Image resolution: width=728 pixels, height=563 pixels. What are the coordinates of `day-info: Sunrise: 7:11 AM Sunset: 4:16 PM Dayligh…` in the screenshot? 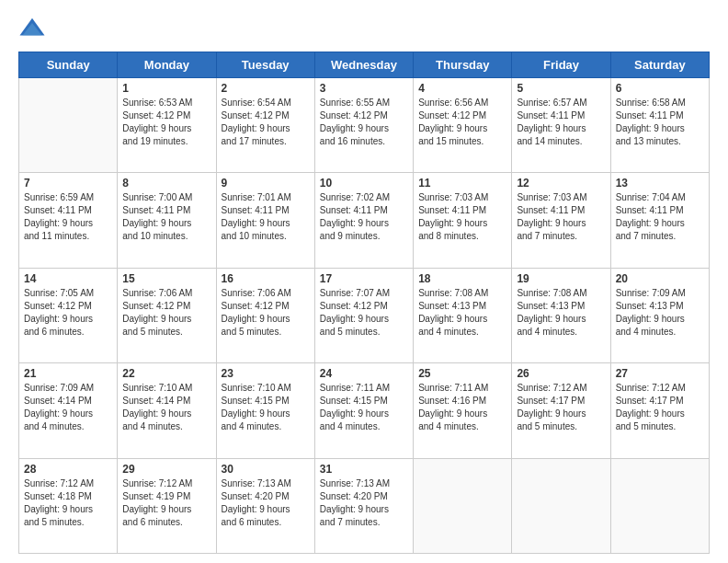 It's located at (462, 408).